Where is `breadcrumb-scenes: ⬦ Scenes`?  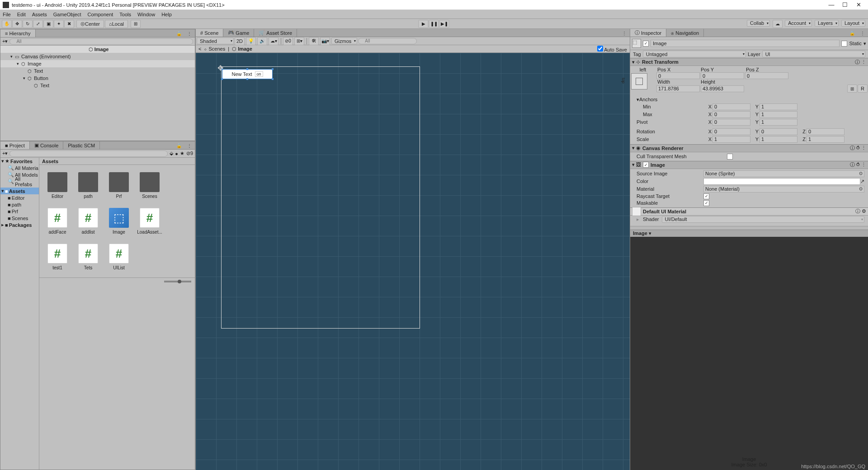 breadcrumb-scenes: ⬦ Scenes is located at coordinates (214, 49).